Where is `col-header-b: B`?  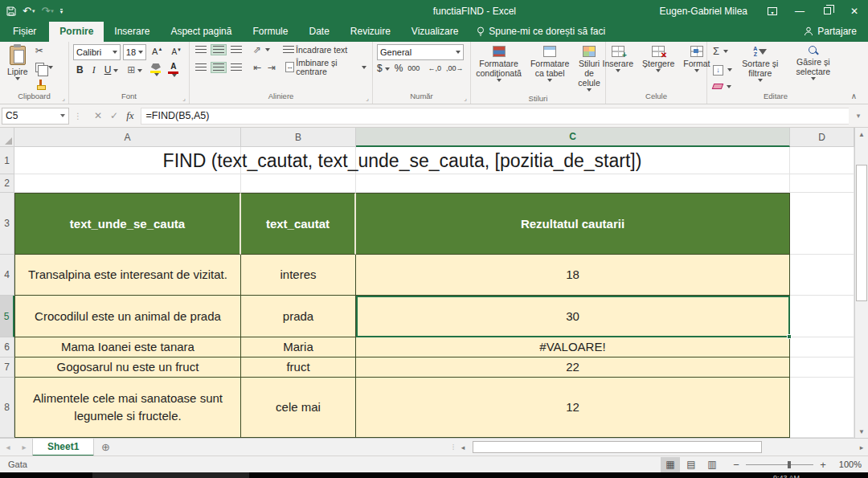
col-header-b: B is located at coordinates (299, 137).